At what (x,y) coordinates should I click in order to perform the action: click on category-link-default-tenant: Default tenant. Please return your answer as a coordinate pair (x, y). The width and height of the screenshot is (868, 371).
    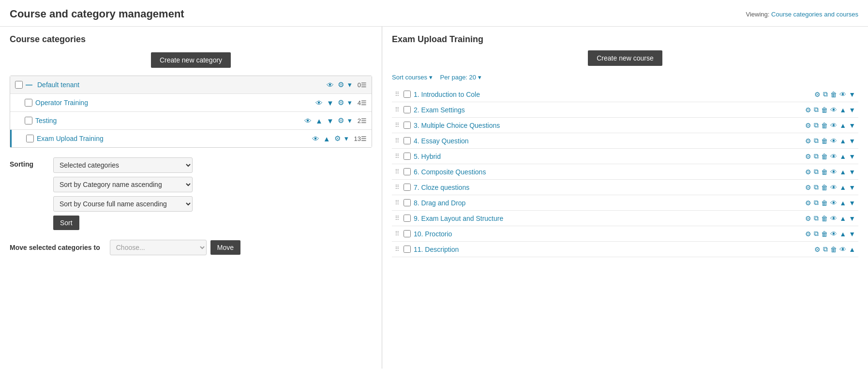
    Looking at the image, I should click on (180, 85).